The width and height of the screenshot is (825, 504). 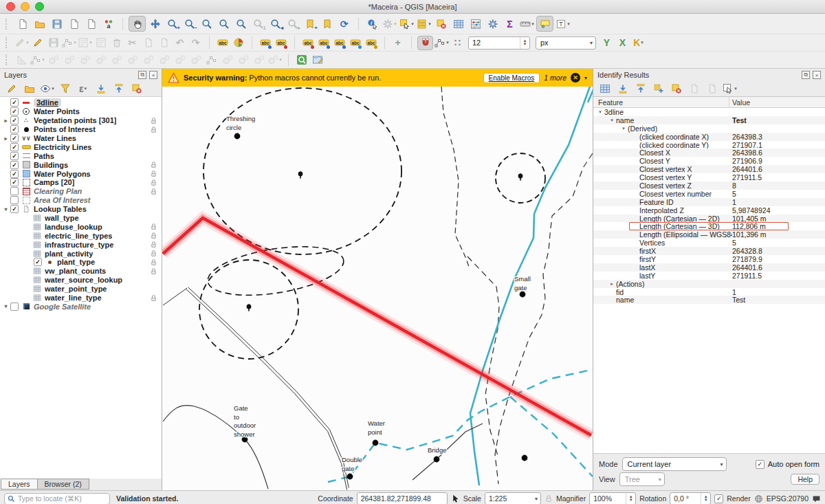 What do you see at coordinates (81, 103) in the screenshot?
I see `layer-item-3dline: ✓3dline` at bounding box center [81, 103].